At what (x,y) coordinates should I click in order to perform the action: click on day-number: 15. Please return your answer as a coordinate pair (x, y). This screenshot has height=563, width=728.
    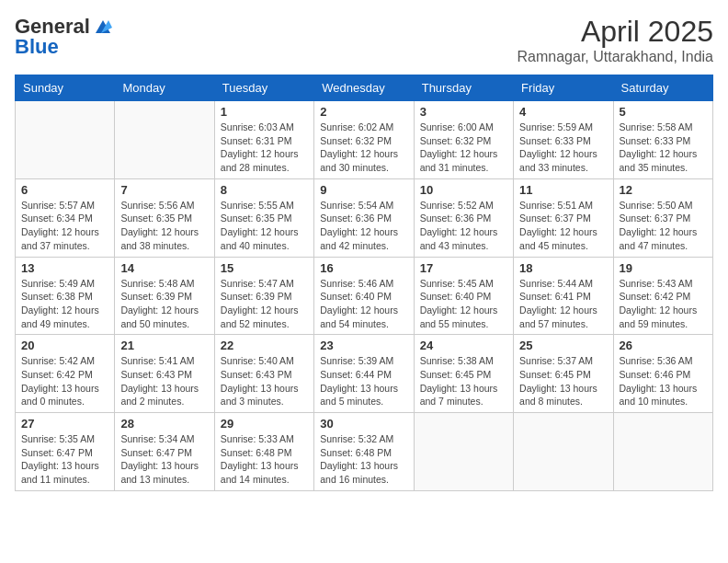
    Looking at the image, I should click on (265, 269).